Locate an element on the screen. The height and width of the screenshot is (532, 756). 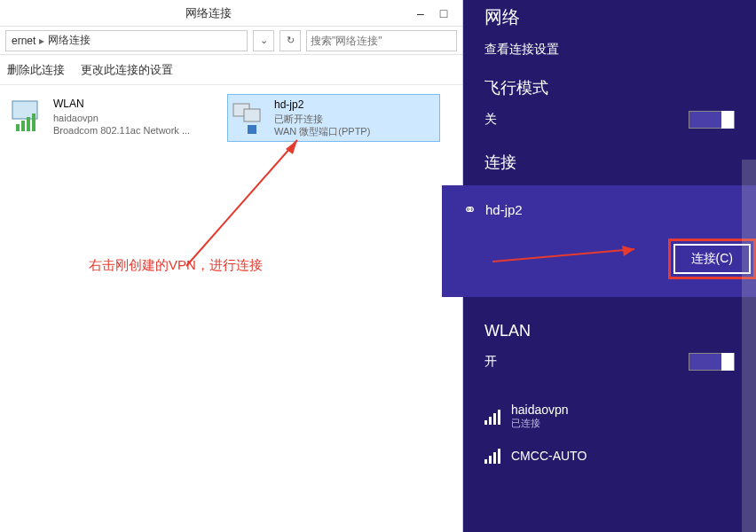
view-connection-settings-link: 查看连接设置 is located at coordinates (610, 50).